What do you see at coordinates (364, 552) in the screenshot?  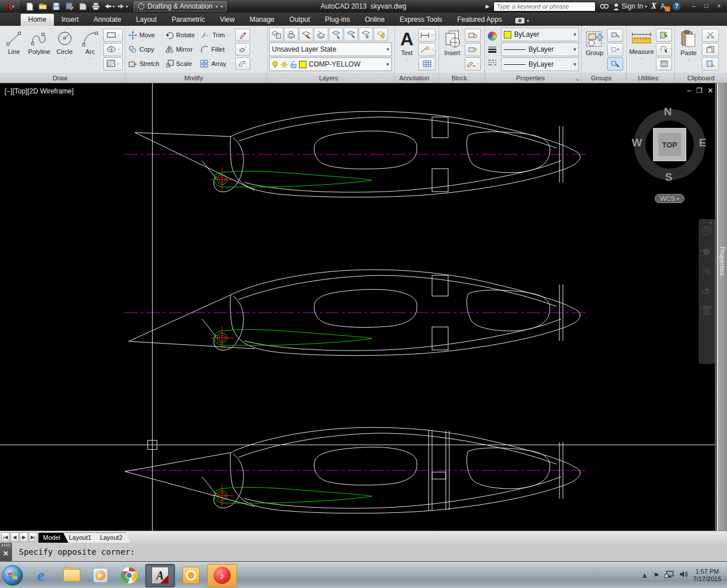 I see `command-line: ✕ Specify opposite corner:` at bounding box center [364, 552].